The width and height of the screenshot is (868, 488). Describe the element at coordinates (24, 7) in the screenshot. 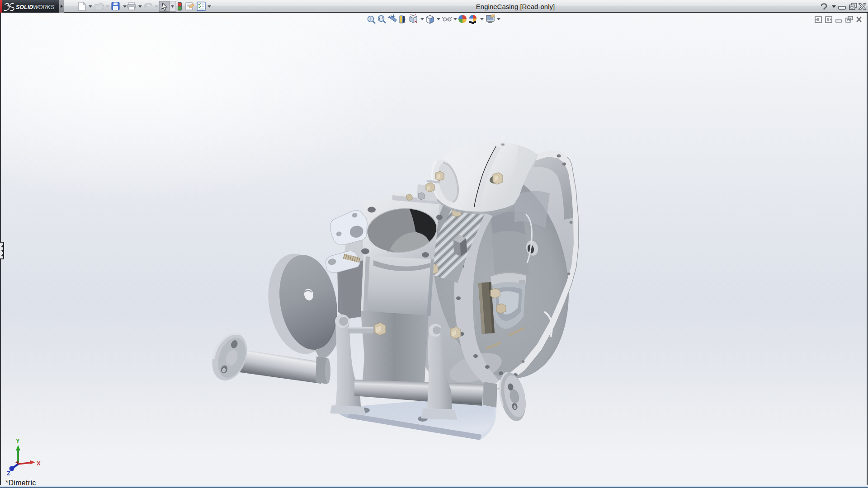

I see `svg-text: SOLID` at that location.